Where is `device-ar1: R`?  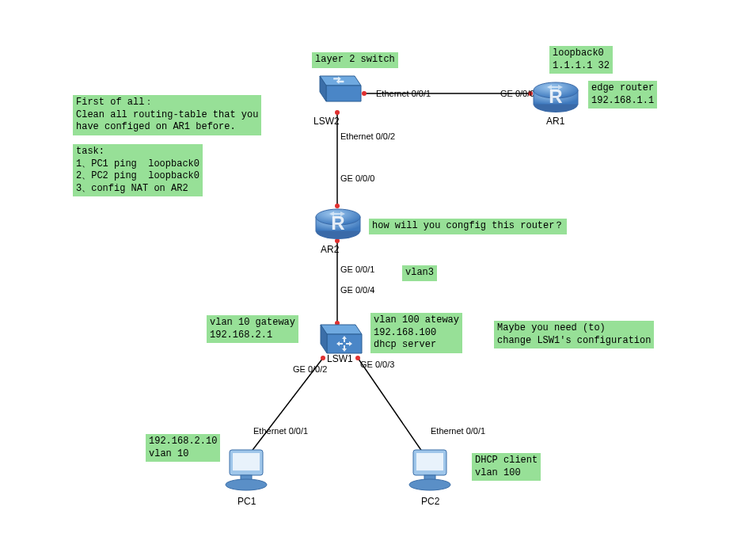 device-ar1: R is located at coordinates (556, 97).